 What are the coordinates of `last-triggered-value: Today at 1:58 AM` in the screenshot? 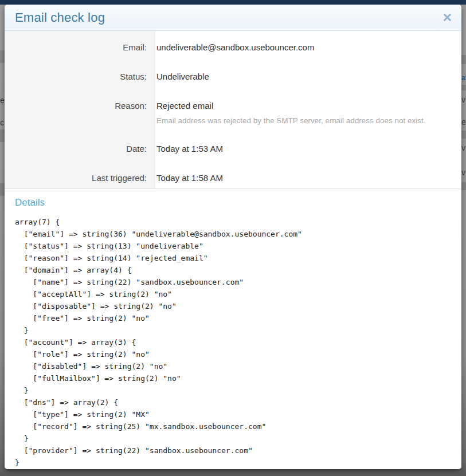 It's located at (185, 178).